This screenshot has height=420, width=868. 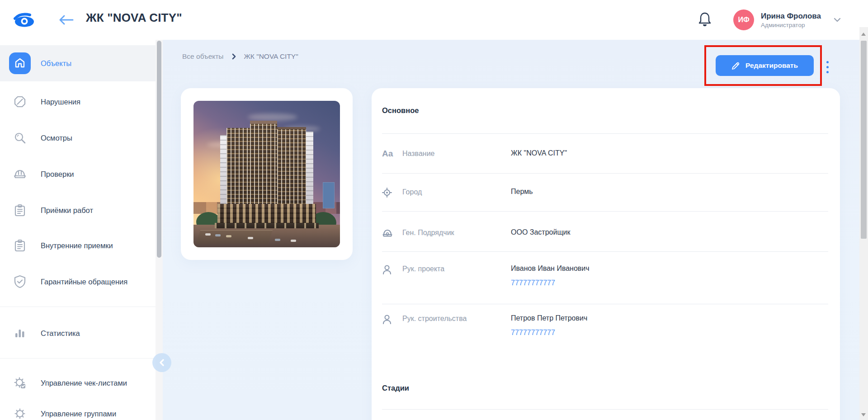 What do you see at coordinates (791, 16) in the screenshot?
I see `user-name: Ирина Фролова` at bounding box center [791, 16].